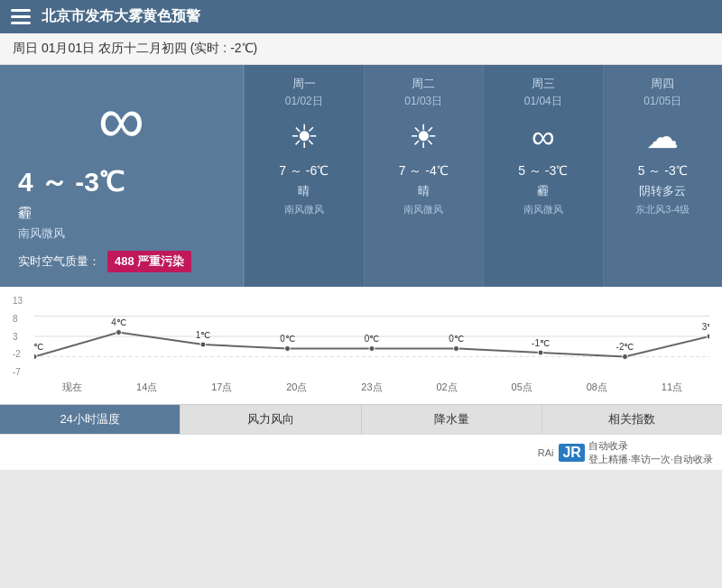  Describe the element at coordinates (423, 209) in the screenshot. I see `forecast-wind-2: 南风微风` at that location.